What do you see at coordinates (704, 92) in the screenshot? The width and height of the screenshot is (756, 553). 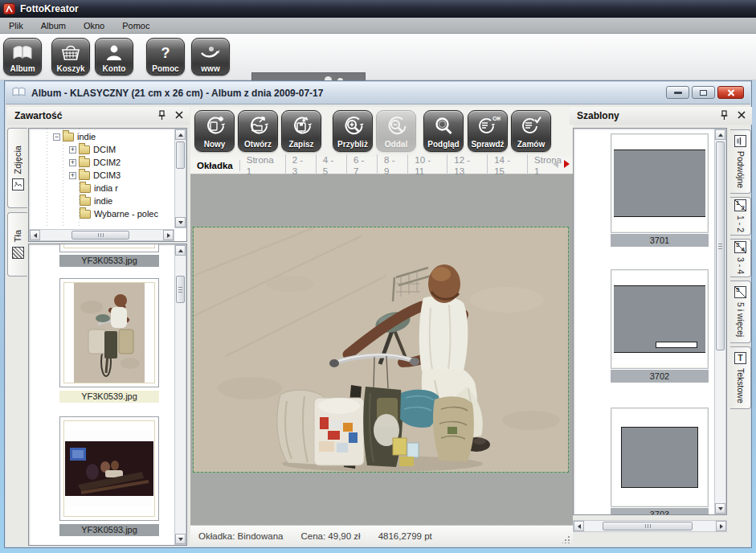 I see `restore-button` at bounding box center [704, 92].